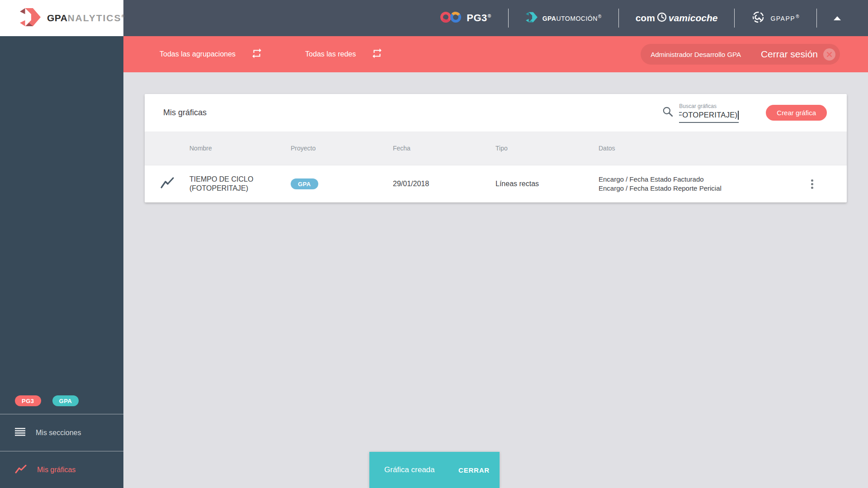 This screenshot has height=488, width=868. I want to click on brand-gpa: GPA, so click(57, 18).